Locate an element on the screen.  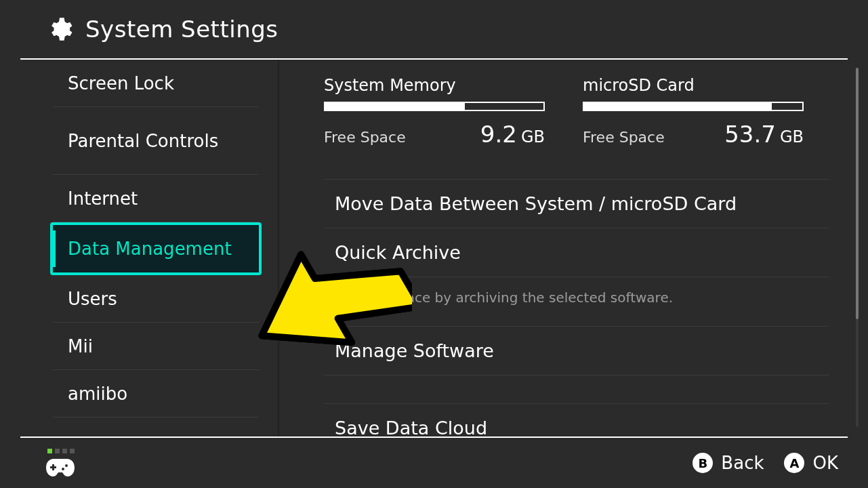
sidebar-item-label: Parental Controls is located at coordinates (143, 141).